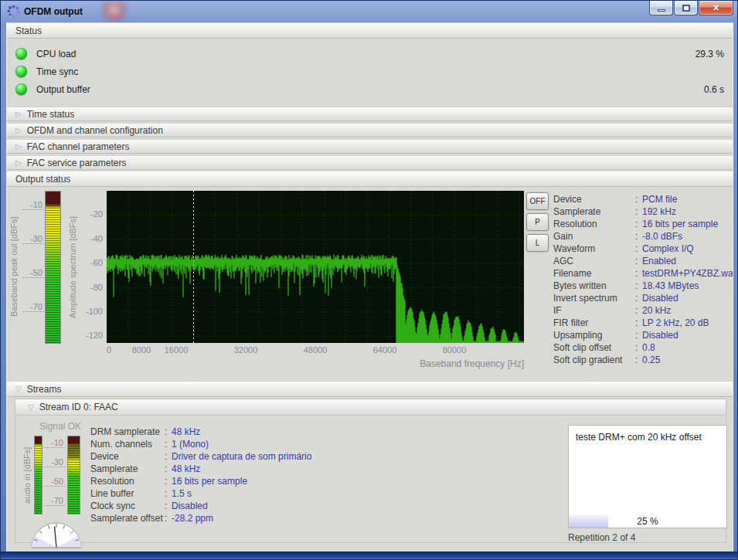 The width and height of the screenshot is (738, 560). Describe the element at coordinates (370, 389) in the screenshot. I see `section-header-streams: ▽ Streams` at that location.